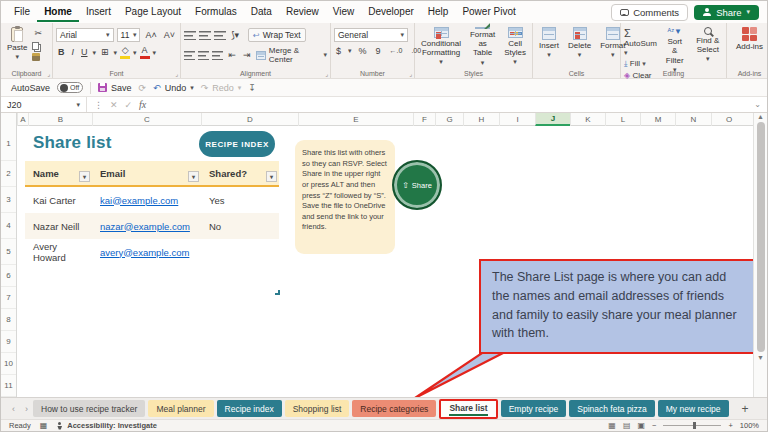 This screenshot has width=768, height=432. What do you see at coordinates (8, 200) in the screenshot?
I see `row-header: 3` at bounding box center [8, 200].